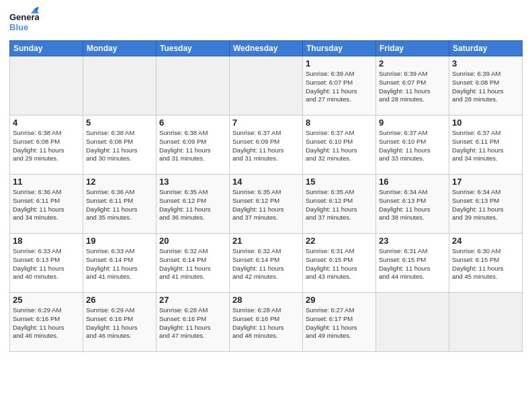  What do you see at coordinates (266, 300) in the screenshot?
I see `day-number: 28` at bounding box center [266, 300].